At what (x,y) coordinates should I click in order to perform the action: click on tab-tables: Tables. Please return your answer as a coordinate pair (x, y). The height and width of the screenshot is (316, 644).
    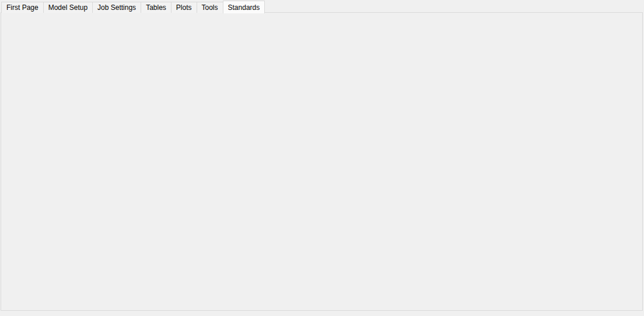
    Looking at the image, I should click on (156, 7).